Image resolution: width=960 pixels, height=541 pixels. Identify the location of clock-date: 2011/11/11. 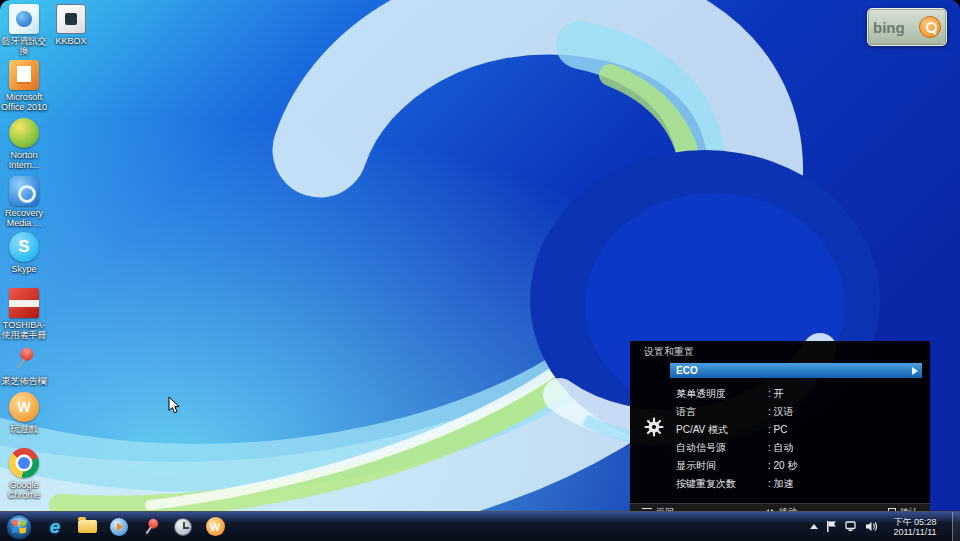
(915, 532).